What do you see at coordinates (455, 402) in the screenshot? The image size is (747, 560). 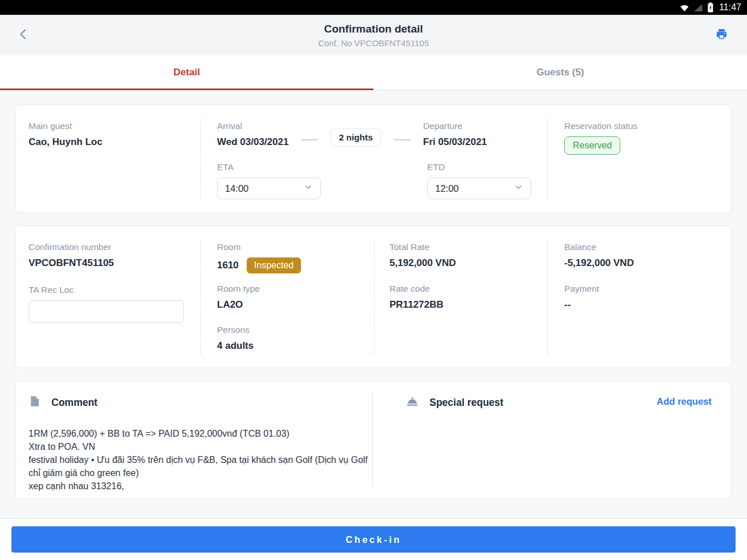 I see `special-request-header: Special request` at bounding box center [455, 402].